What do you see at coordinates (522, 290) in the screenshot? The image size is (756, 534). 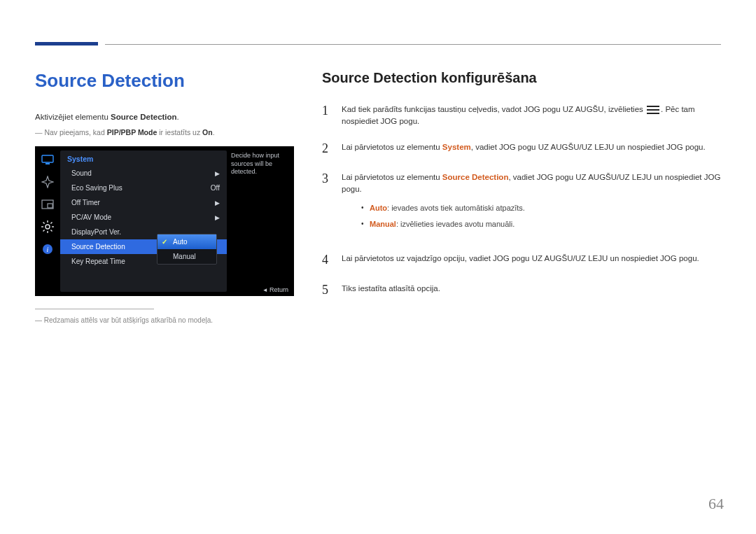 I see `step-5: 5 Tiks iestatīta atlasītā opcija.` at bounding box center [522, 290].